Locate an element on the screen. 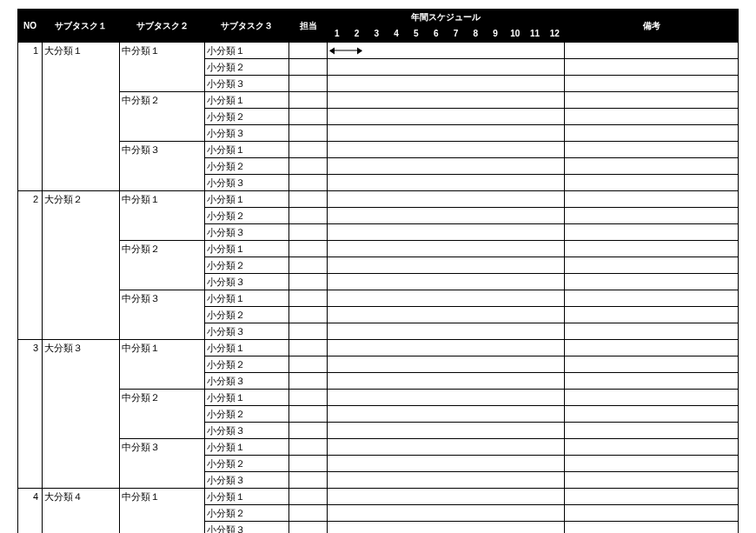  table-header: NO サブタスク１ サブタスク２ サブタスク３ 担当 年間スケジュール 備考 1… is located at coordinates (379, 26).